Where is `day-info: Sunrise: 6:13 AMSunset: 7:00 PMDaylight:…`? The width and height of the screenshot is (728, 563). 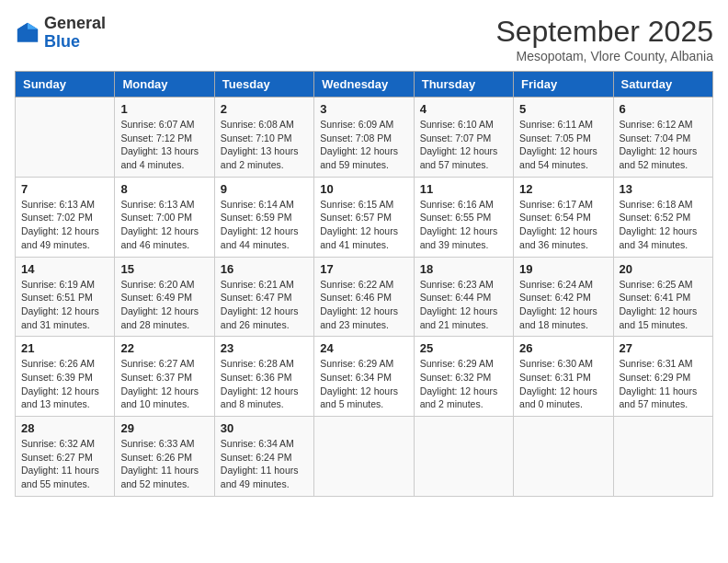 day-info: Sunrise: 6:13 AMSunset: 7:00 PMDaylight:… is located at coordinates (164, 224).